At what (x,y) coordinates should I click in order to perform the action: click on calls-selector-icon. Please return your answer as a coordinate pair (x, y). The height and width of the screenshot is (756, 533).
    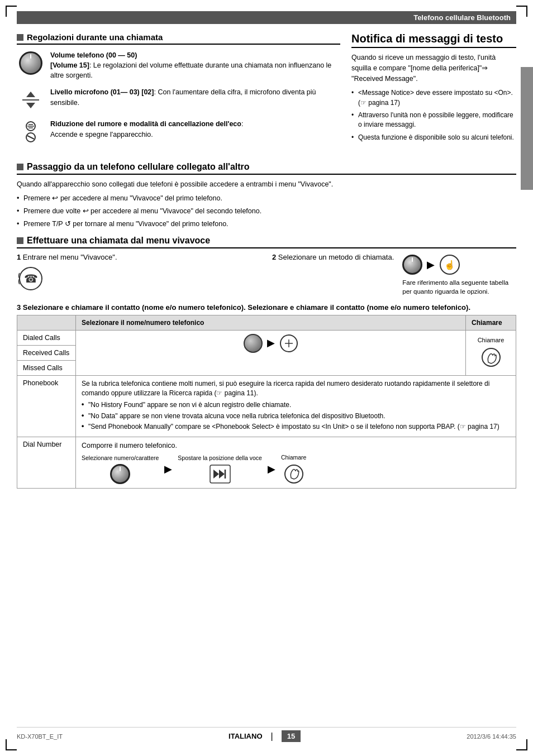
    Looking at the image, I should click on (289, 343).